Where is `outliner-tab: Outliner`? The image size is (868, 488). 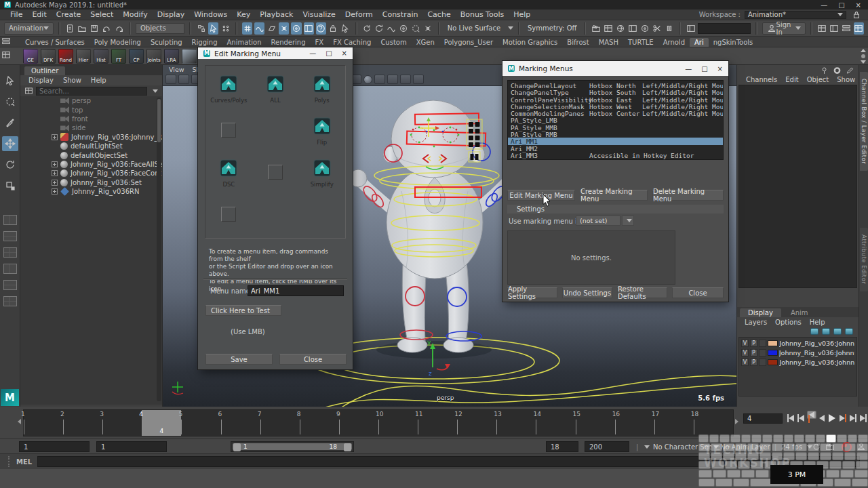
outliner-tab: Outliner is located at coordinates (45, 70).